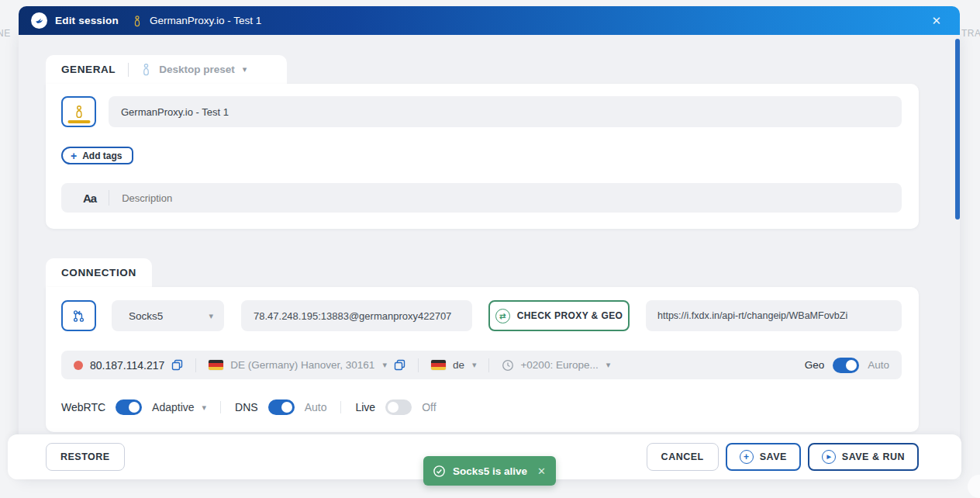 This screenshot has width=980, height=498. What do you see at coordinates (846, 365) in the screenshot?
I see `geo-toggle` at bounding box center [846, 365].